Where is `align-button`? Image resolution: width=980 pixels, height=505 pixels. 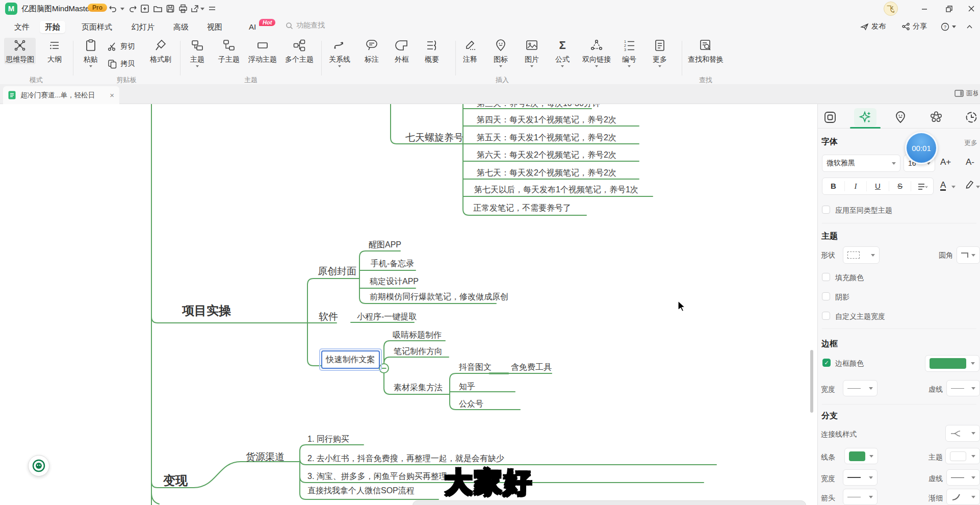
align-button is located at coordinates (922, 186).